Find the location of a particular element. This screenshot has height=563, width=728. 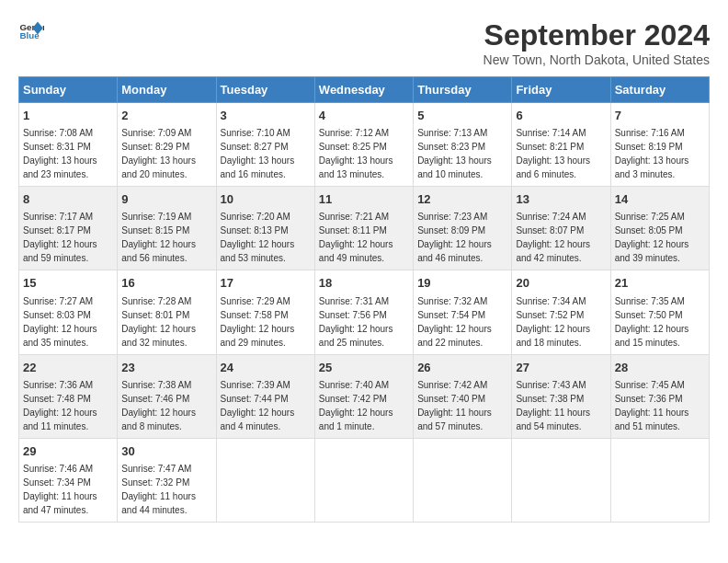

day-info: Sunrise: 7:35 AM Sunset: 7:50 PM Dayligh… is located at coordinates (653, 322).